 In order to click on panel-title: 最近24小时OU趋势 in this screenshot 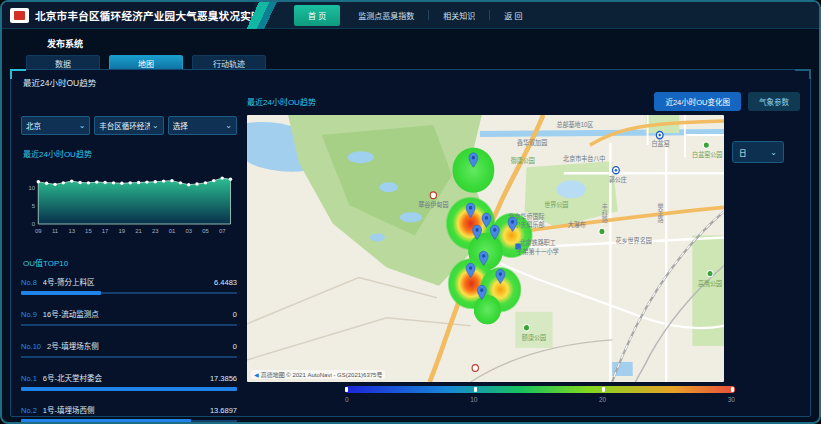, I will do `click(412, 82)`.